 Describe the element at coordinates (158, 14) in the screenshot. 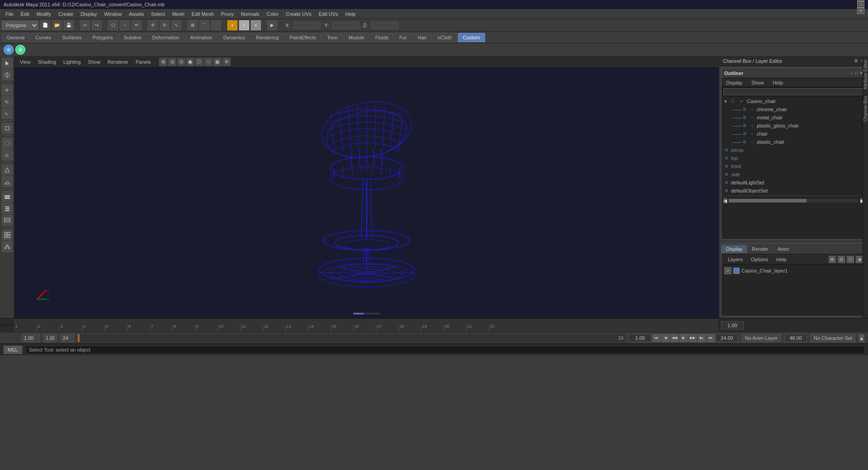

I see `menu-select: Select` at that location.